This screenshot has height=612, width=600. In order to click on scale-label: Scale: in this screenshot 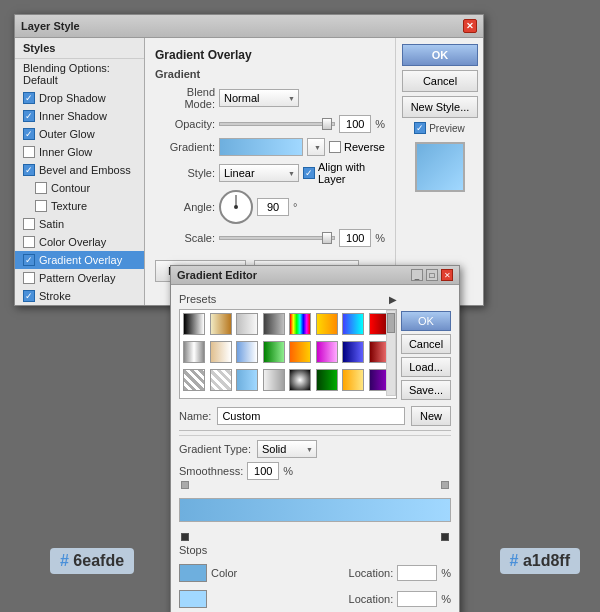, I will do `click(185, 238)`.